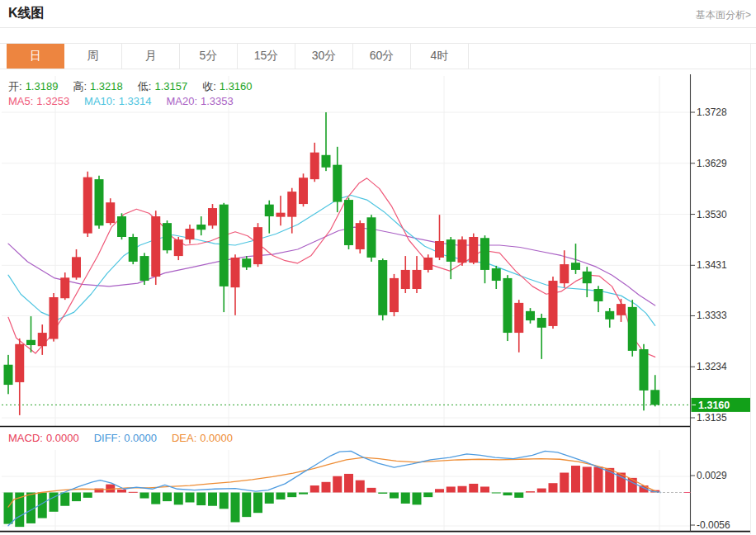 This screenshot has height=535, width=756. Describe the element at coordinates (151, 56) in the screenshot. I see `tab-月: 月` at that location.